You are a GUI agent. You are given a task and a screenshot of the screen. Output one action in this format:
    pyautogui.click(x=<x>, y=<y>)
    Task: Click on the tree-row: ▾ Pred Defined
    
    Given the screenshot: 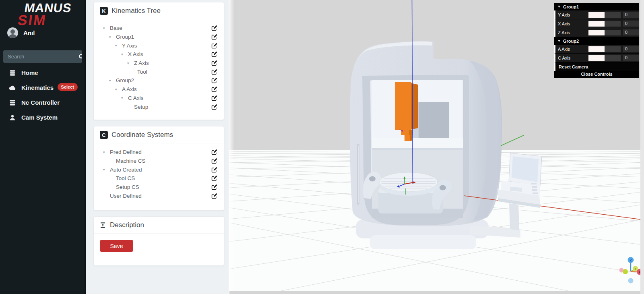 What is the action you would take?
    pyautogui.click(x=160, y=152)
    